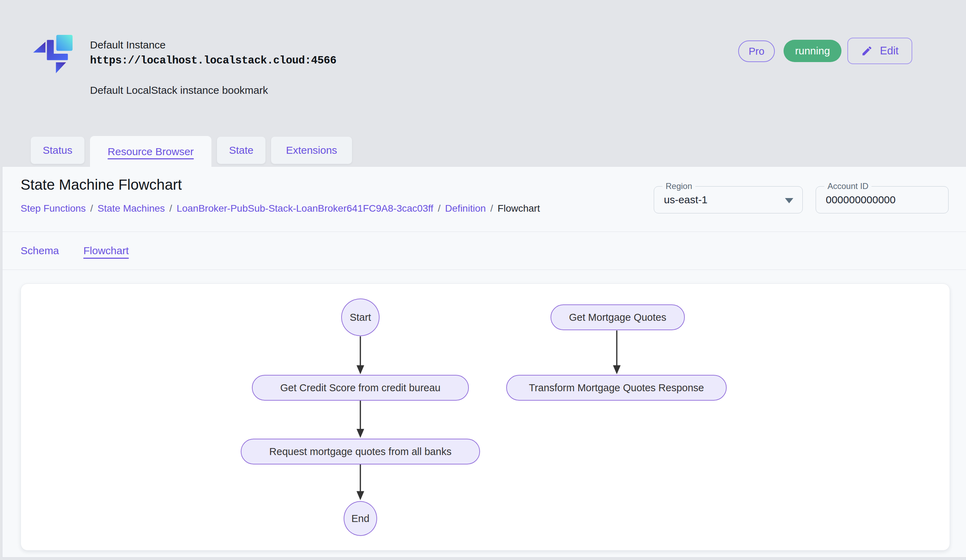 Image resolution: width=966 pixels, height=560 pixels. What do you see at coordinates (360, 452) in the screenshot?
I see `flow-node-request-quotes-label: Request mortgage quotes from all banks` at bounding box center [360, 452].